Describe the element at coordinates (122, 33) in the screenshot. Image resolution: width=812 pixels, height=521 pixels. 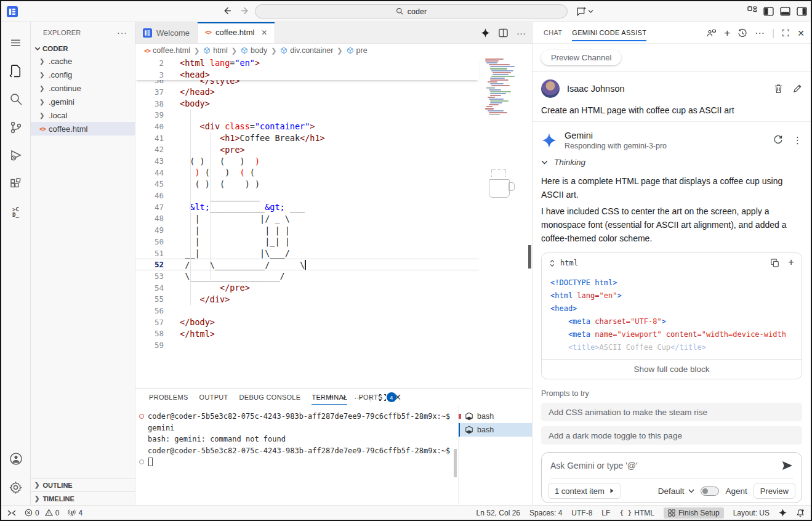
I see `explorer-more-icon: ···` at that location.